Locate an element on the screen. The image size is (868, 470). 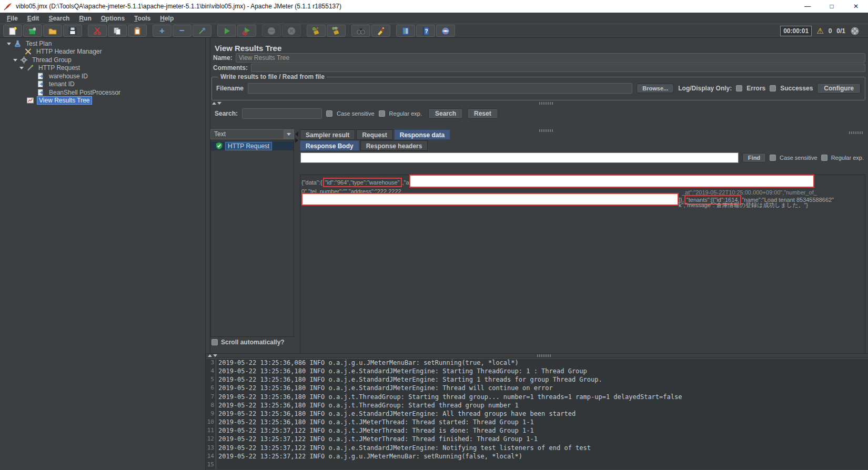
menu-search: Search is located at coordinates (59, 18).